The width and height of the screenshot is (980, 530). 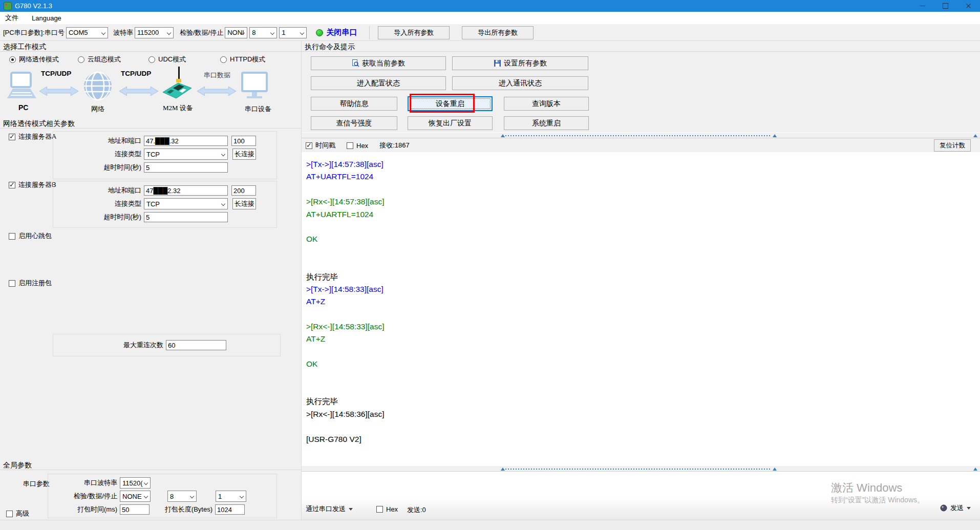 I want to click on send-hex-checkbox: Hex, so click(x=387, y=509).